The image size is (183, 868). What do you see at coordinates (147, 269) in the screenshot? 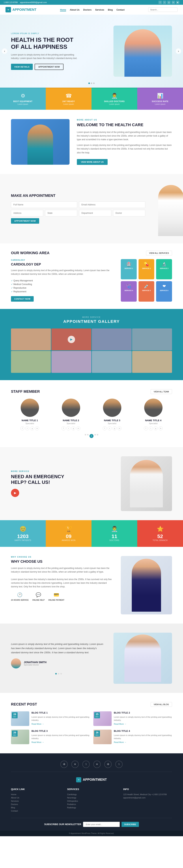
I see `service-card-2: 💊 SERVICE 2` at bounding box center [147, 269].